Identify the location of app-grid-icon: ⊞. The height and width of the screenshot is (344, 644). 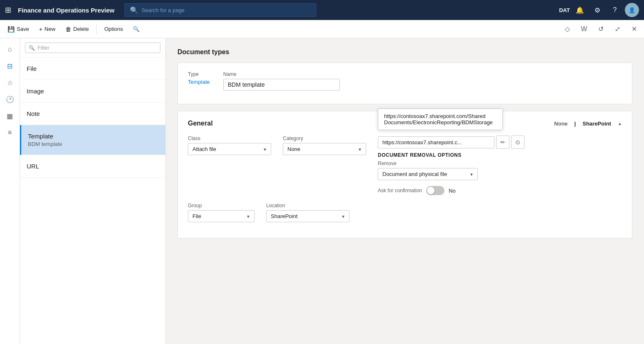
(8, 10).